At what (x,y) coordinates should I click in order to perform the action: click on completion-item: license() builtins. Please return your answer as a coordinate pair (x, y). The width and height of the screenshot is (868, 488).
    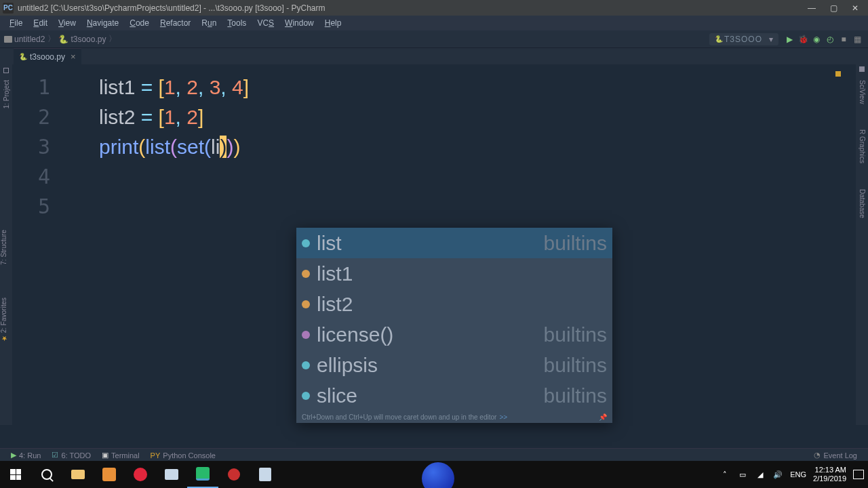
    Looking at the image, I should click on (454, 335).